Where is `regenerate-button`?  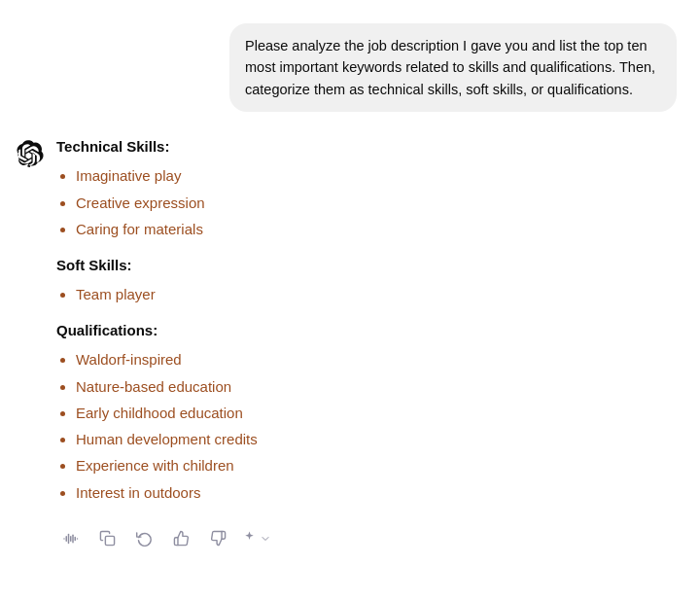
regenerate-button is located at coordinates (144, 539).